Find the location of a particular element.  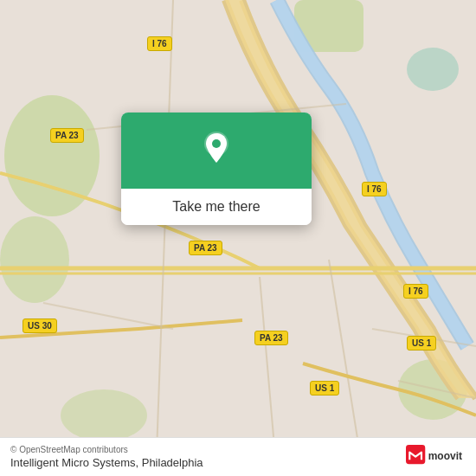

bottom-bar: © OpenStreetMap contributors Intelligent… is located at coordinates (238, 457).